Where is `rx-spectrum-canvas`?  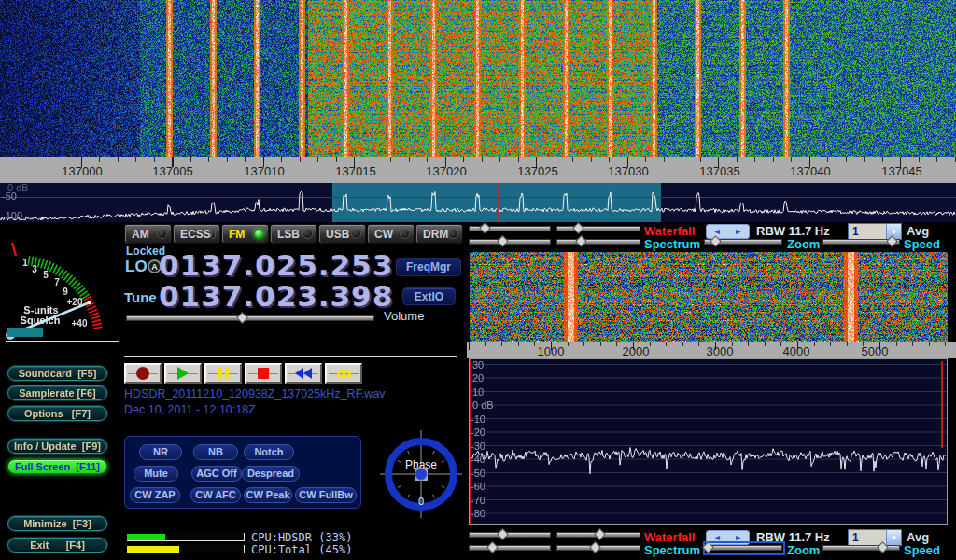 rx-spectrum-canvas is located at coordinates (708, 441).